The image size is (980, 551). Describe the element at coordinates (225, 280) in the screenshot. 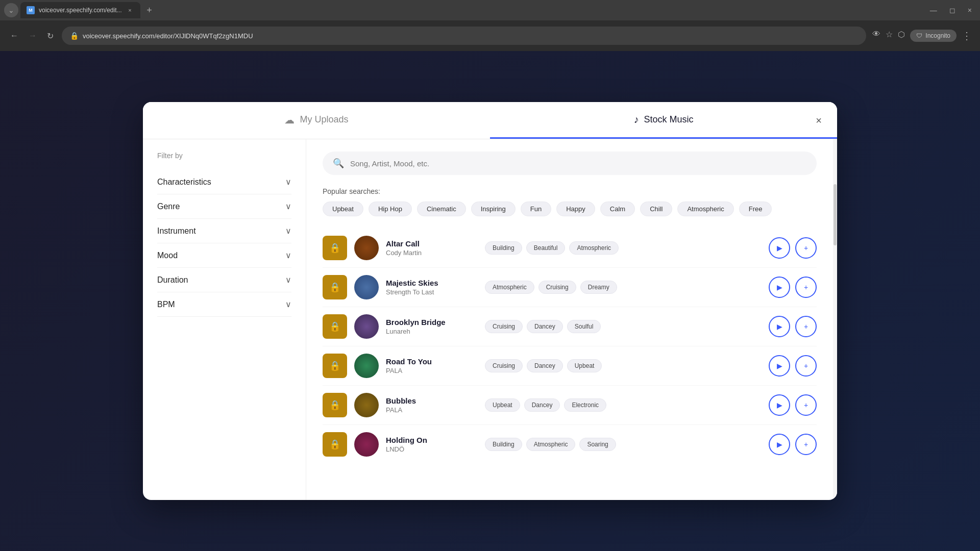

I see `filter-duration: Duration ∨` at that location.